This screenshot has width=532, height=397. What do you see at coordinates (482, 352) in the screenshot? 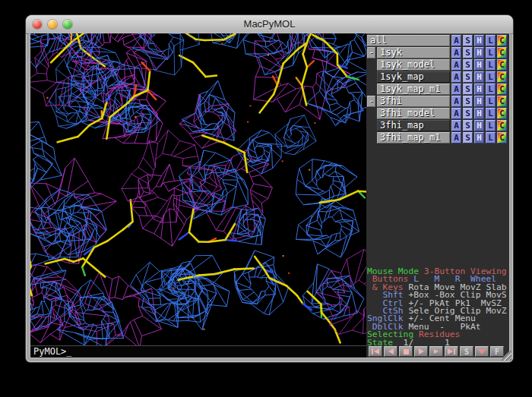
I see `td-icon` at bounding box center [482, 352].